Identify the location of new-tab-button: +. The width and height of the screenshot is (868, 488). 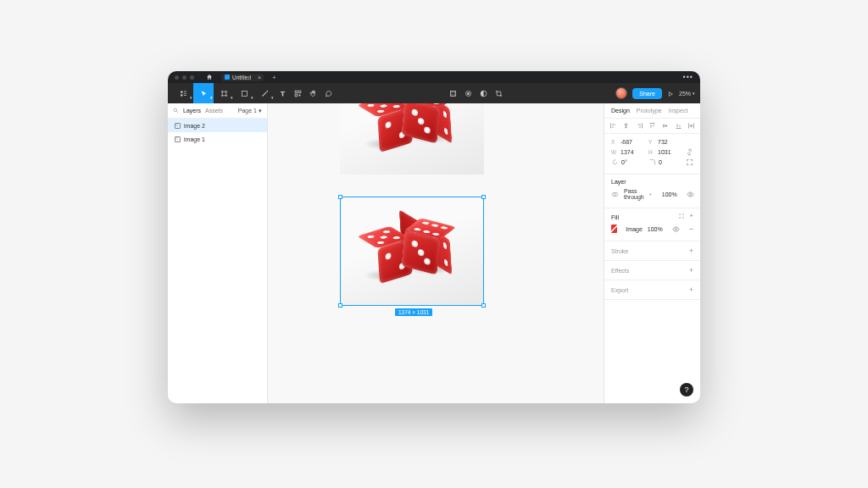
(275, 78).